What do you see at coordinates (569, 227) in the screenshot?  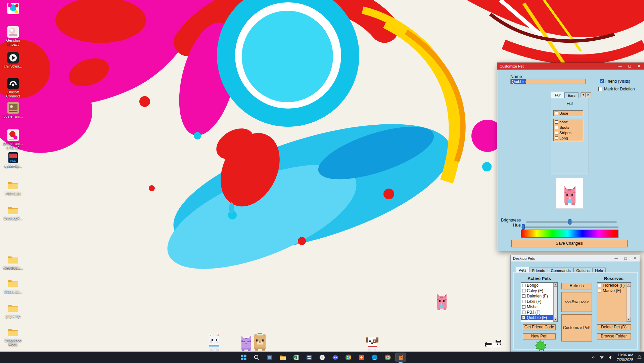 I see `hue-slider` at bounding box center [569, 227].